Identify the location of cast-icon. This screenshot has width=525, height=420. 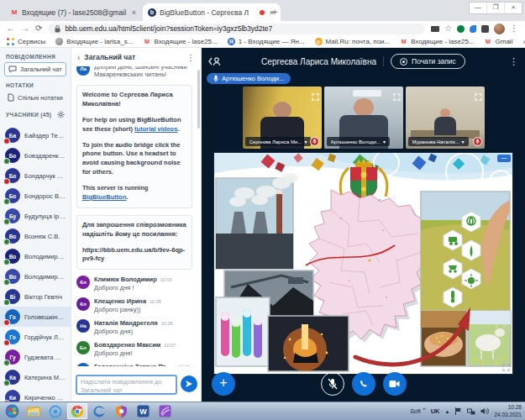
(435, 29).